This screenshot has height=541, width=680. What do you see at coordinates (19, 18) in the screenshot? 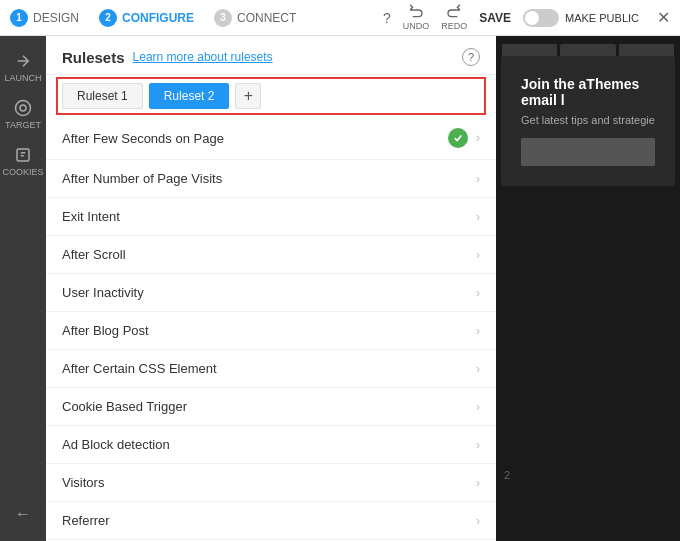
I see `step-num-design: 1` at bounding box center [19, 18].